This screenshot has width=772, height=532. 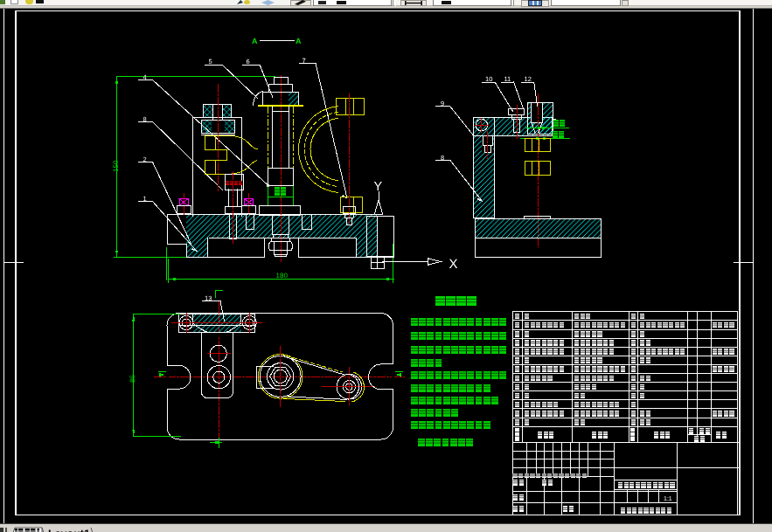 I want to click on svg-text: 150, so click(x=115, y=166).